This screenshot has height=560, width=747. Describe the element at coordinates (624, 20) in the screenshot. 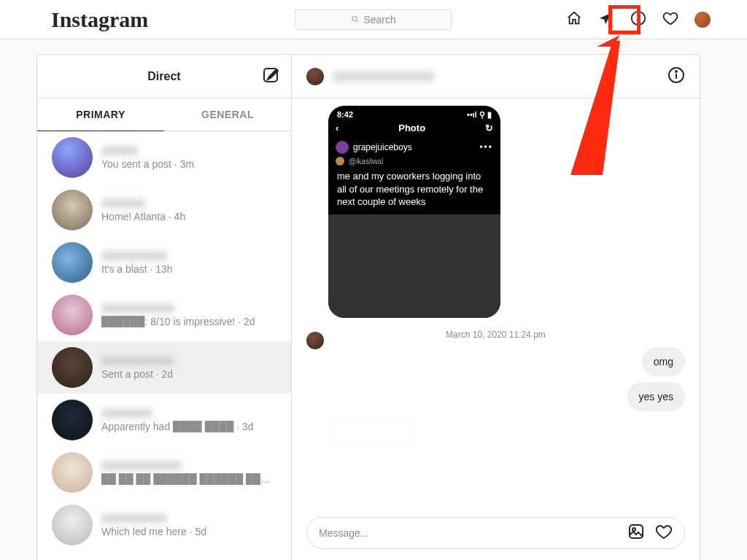

I see `annotation-highlight-box` at that location.